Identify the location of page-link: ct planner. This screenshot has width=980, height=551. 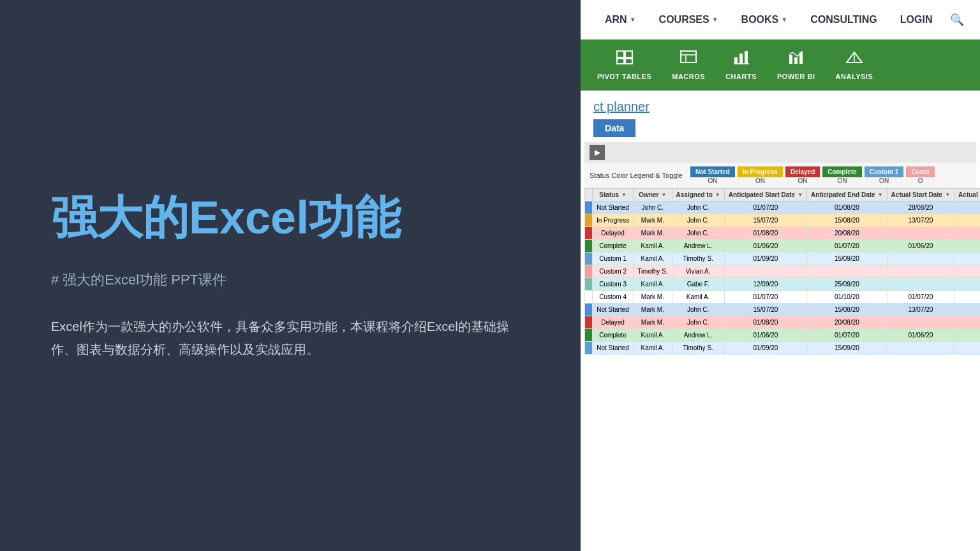
(780, 105).